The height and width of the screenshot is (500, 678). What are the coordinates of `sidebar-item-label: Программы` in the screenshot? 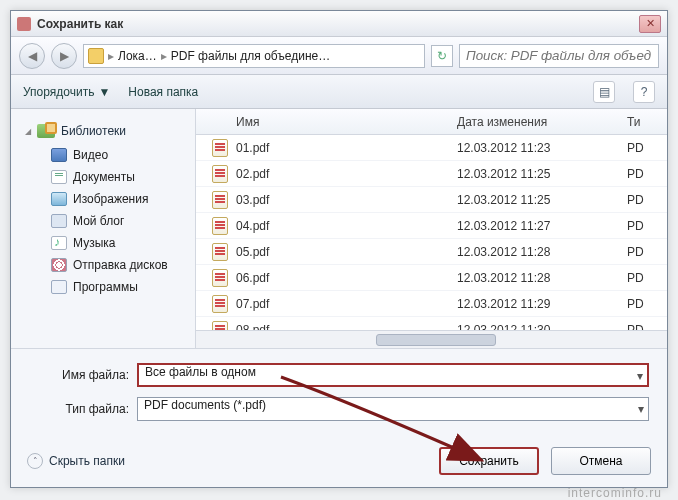 It's located at (106, 287).